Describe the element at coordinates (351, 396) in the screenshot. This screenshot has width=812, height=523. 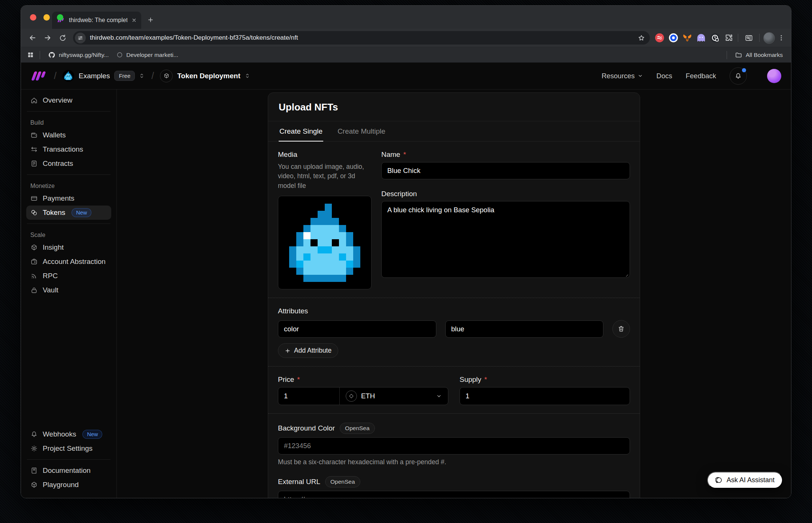
I see `eth-icon` at that location.